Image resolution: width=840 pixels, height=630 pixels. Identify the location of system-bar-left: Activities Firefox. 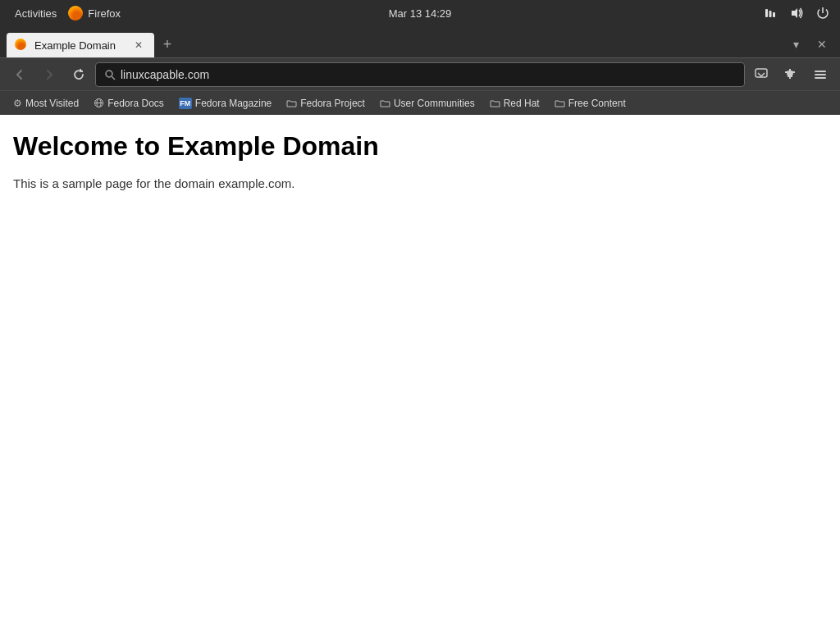
(66, 13).